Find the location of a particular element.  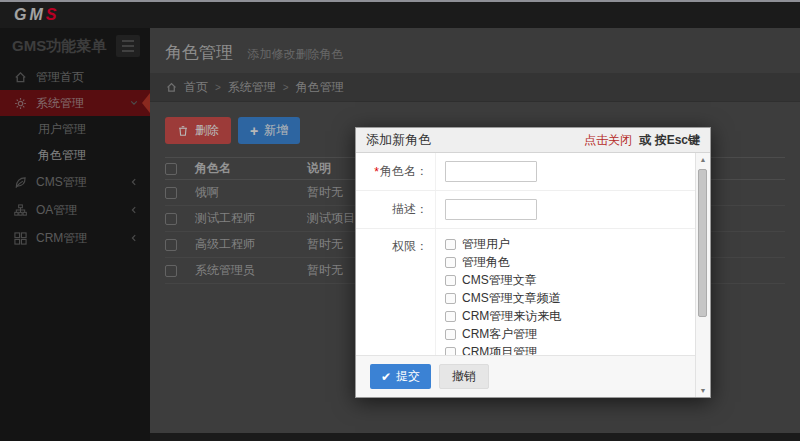

permission-item: CRM项目管理 is located at coordinates (503, 349).